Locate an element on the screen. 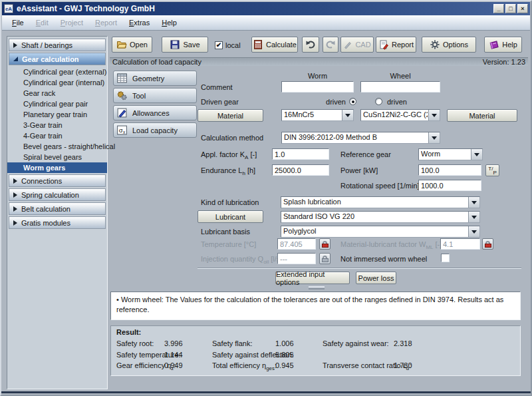  warning-box: • Worm wheel: The Values for the calcula… is located at coordinates (315, 306).